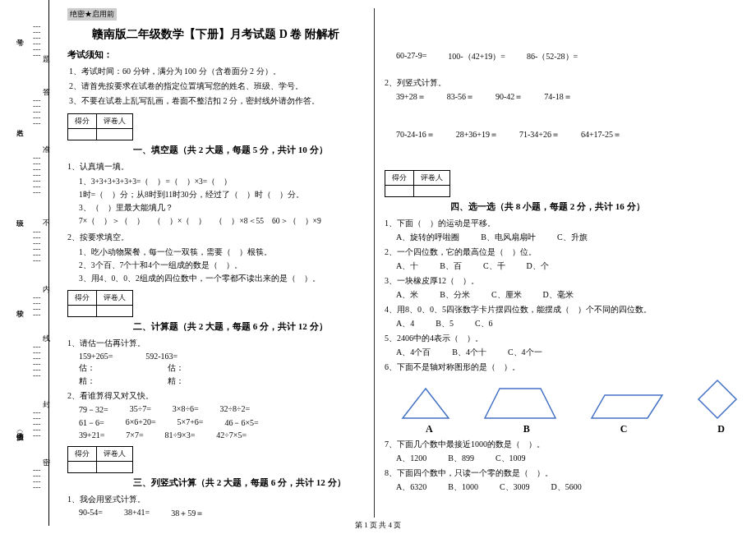 The height and width of the screenshot is (534, 756). Describe the element at coordinates (87, 381) in the screenshot. I see `c1c1: 精：` at that location.